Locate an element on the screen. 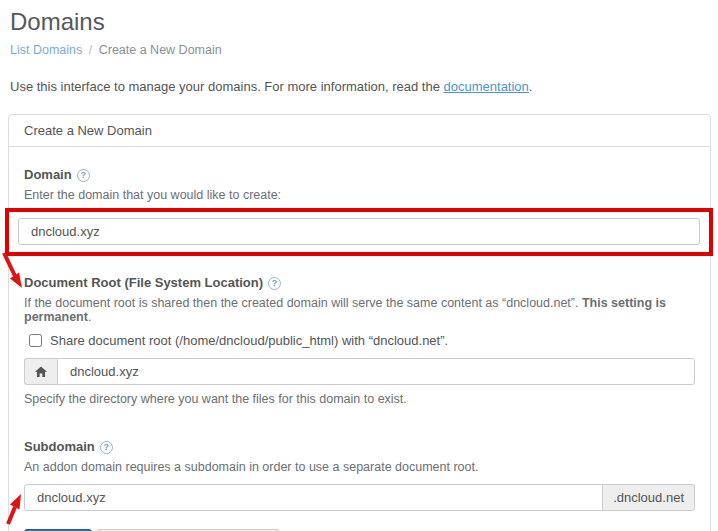  breadcrumb: List Domains / Create a New Domain is located at coordinates (360, 50).